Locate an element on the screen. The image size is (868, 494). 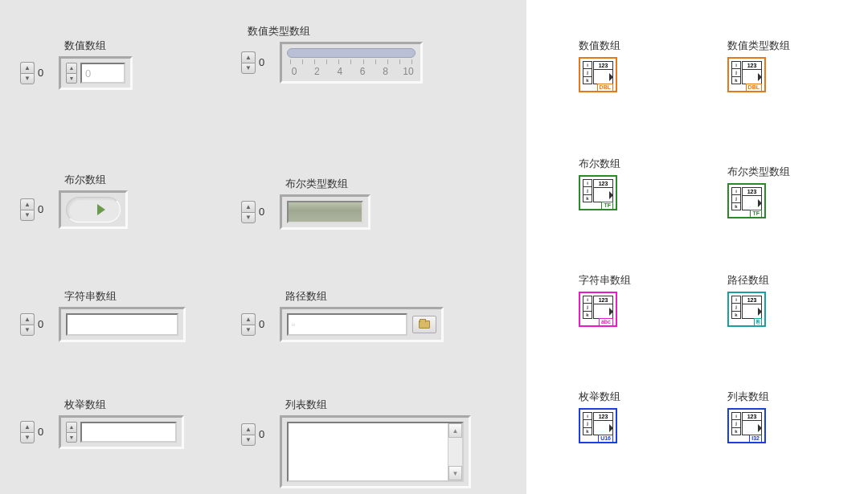
array-icon: ijk 123 abc is located at coordinates (598, 309).